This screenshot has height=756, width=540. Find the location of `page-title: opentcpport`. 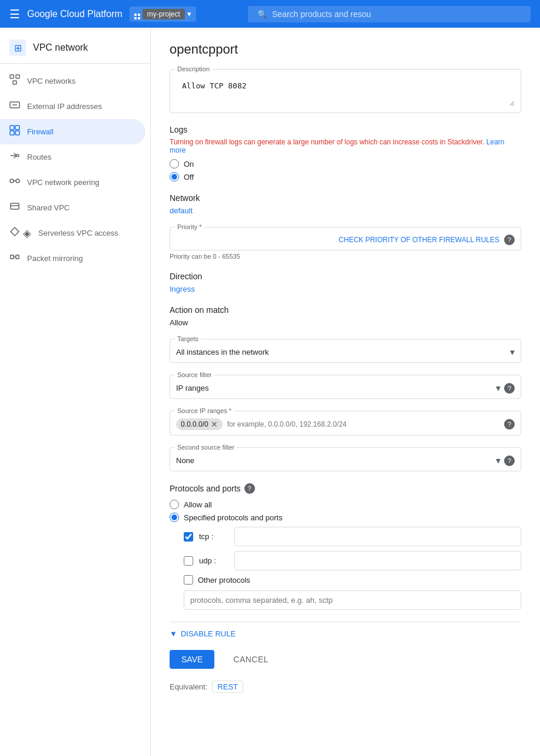

page-title: opentcpport is located at coordinates (345, 49).